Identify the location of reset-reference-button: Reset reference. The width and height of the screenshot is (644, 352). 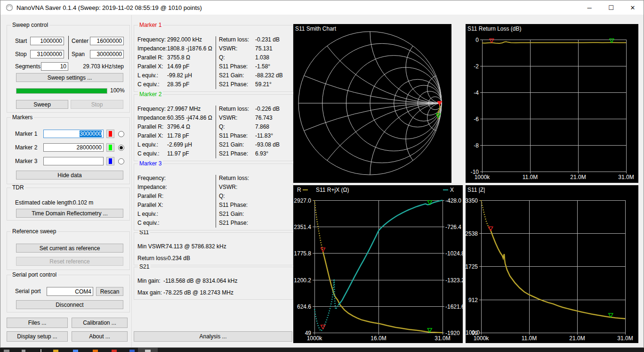
(70, 261).